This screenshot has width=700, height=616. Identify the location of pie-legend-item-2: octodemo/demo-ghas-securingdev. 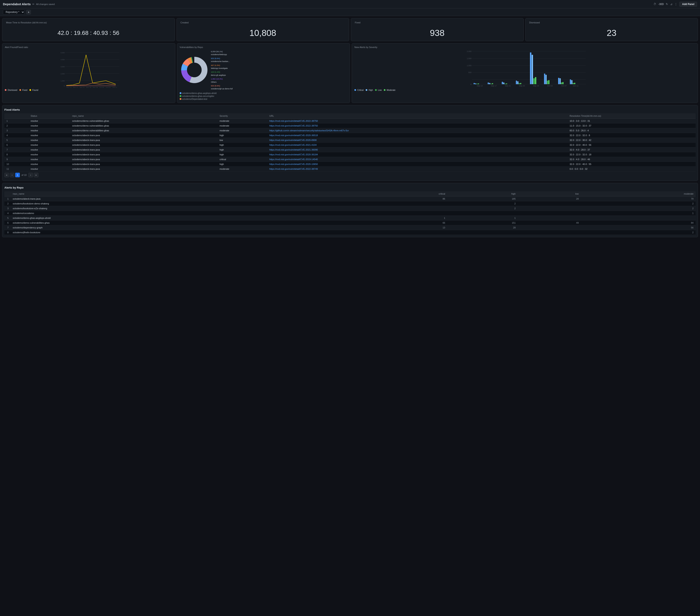
(264, 96).